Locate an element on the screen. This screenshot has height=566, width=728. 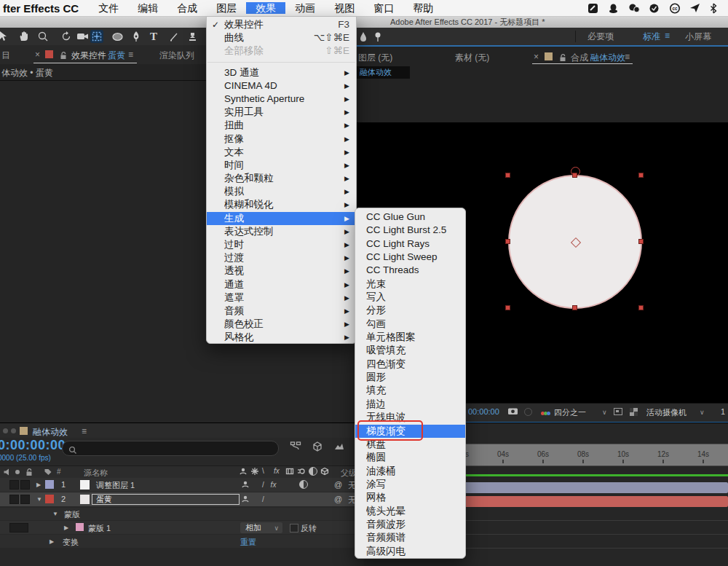
effect-menu-item-17: 过渡▶ is located at coordinates (281, 258).